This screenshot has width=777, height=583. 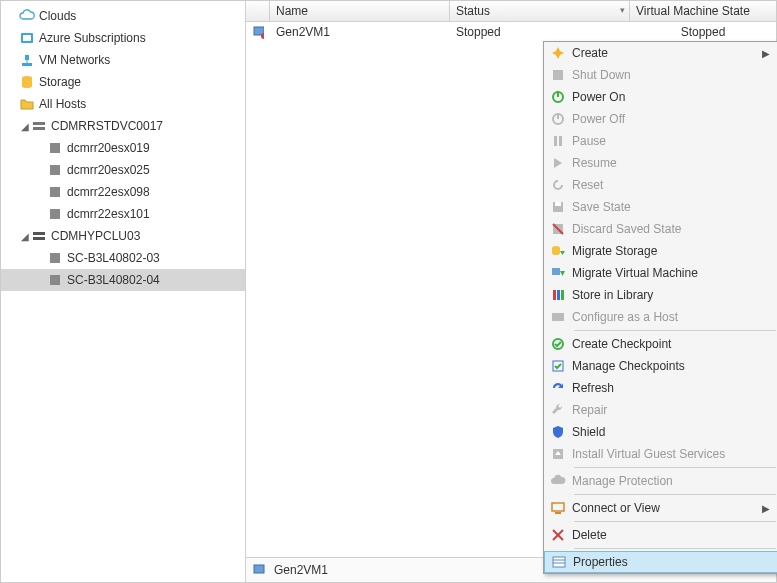 I want to click on menu-item-label: Power Off, so click(x=674, y=119).